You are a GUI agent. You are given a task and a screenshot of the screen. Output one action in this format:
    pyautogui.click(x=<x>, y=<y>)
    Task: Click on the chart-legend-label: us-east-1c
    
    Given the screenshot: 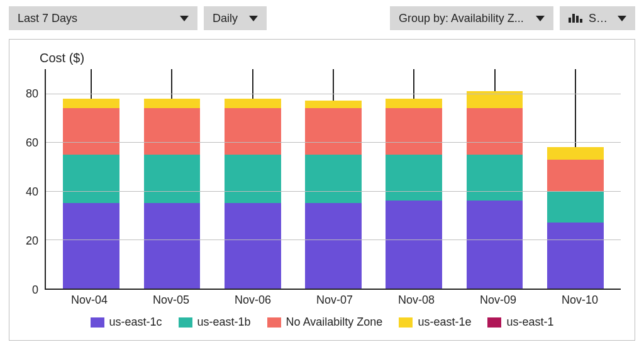 What is the action you would take?
    pyautogui.click(x=136, y=322)
    